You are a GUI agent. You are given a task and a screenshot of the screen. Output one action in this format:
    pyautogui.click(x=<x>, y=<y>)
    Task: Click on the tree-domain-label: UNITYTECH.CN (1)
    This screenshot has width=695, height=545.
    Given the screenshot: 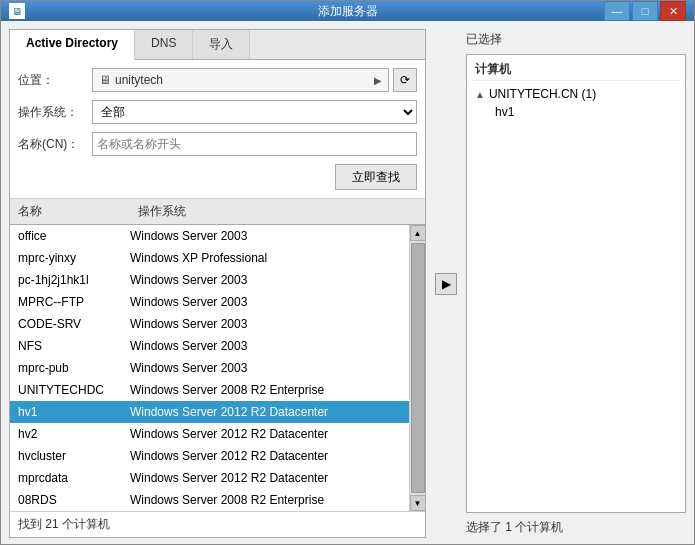 What is the action you would take?
    pyautogui.click(x=542, y=94)
    